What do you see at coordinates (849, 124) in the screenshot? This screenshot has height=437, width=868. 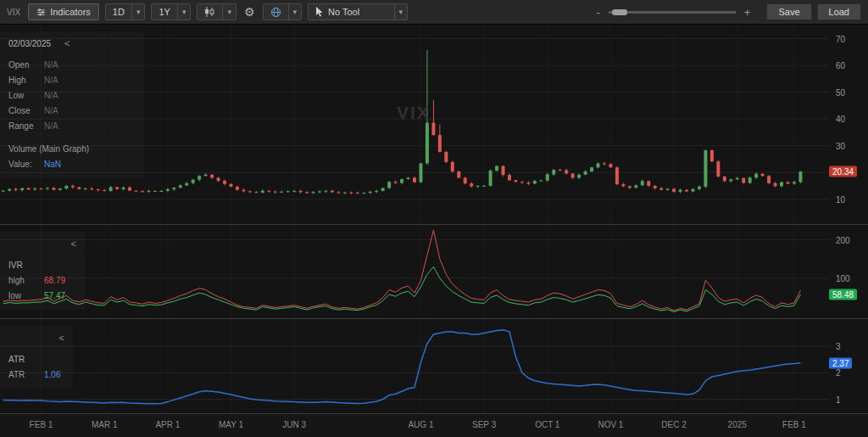 I see `price-y-axis: 7060504030201020.34` at bounding box center [849, 124].